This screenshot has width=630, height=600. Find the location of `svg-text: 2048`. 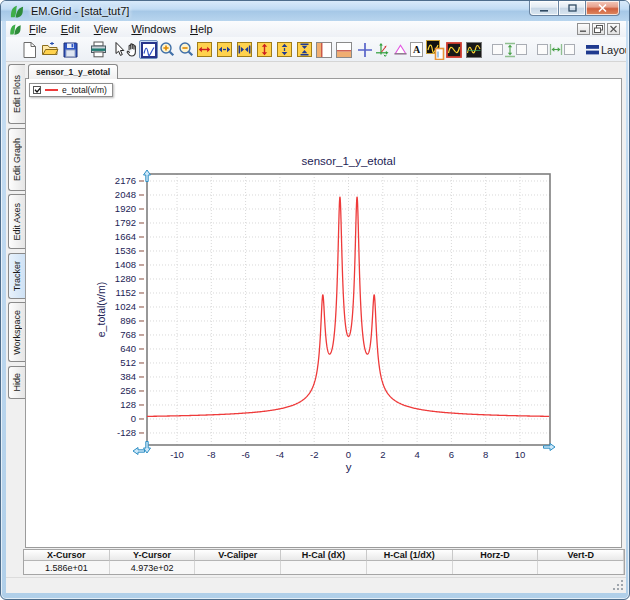

svg-text: 2048 is located at coordinates (126, 194).